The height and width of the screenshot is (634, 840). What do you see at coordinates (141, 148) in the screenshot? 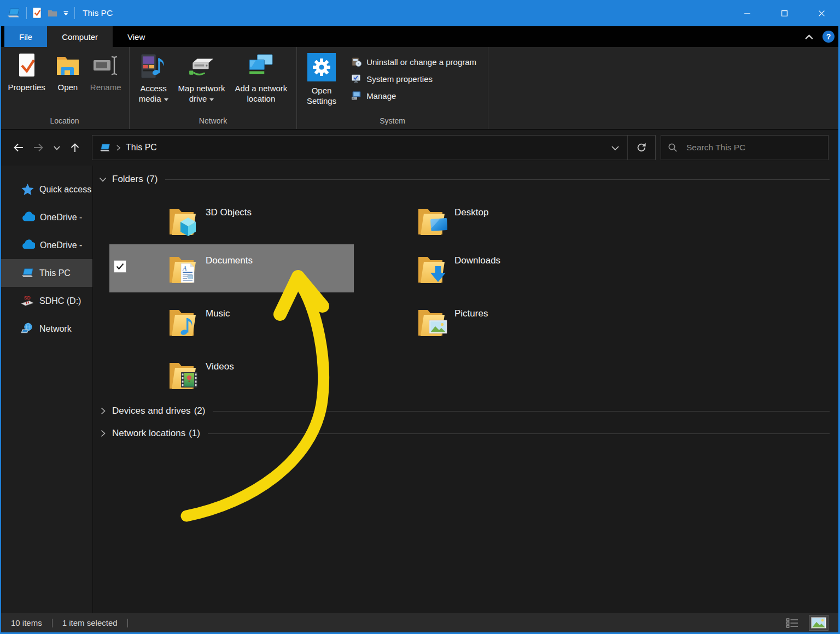
I see `breadcrumb-location: This PC` at bounding box center [141, 148].